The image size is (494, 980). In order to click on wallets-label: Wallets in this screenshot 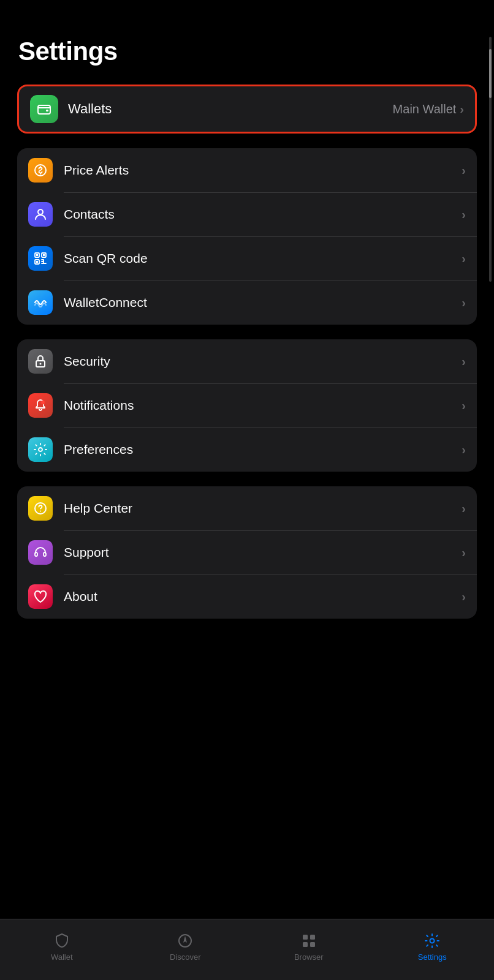, I will do `click(230, 109)`.